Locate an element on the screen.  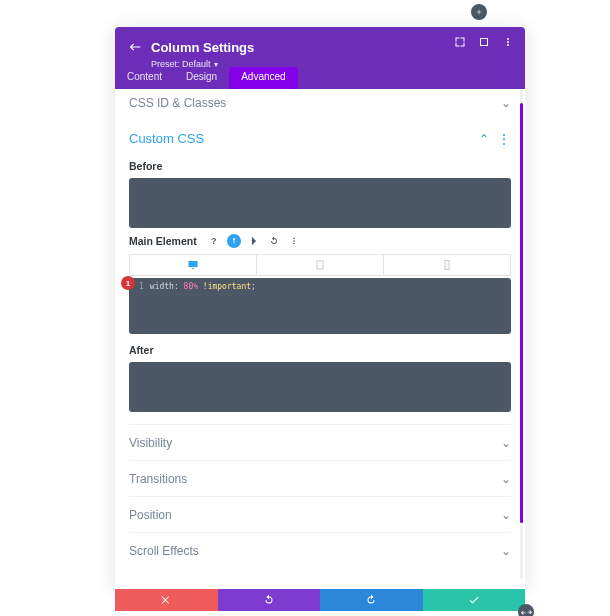
cancel-button is located at coordinates (166, 600).